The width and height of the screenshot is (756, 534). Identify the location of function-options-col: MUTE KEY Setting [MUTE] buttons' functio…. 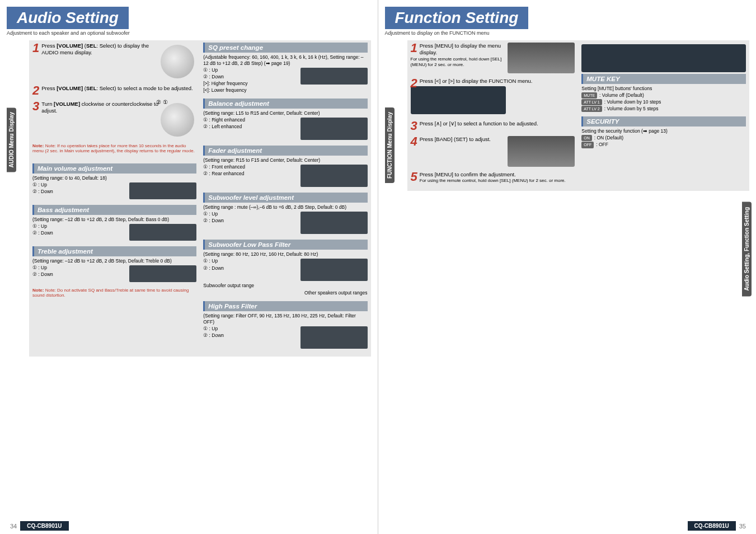
(664, 115).